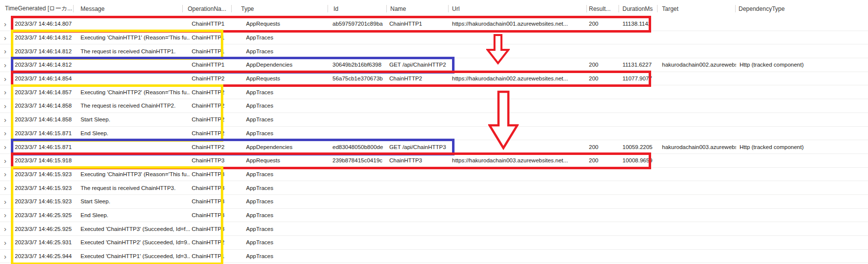  I want to click on cell-dependency-type: Http (tracked component), so click(803, 65).